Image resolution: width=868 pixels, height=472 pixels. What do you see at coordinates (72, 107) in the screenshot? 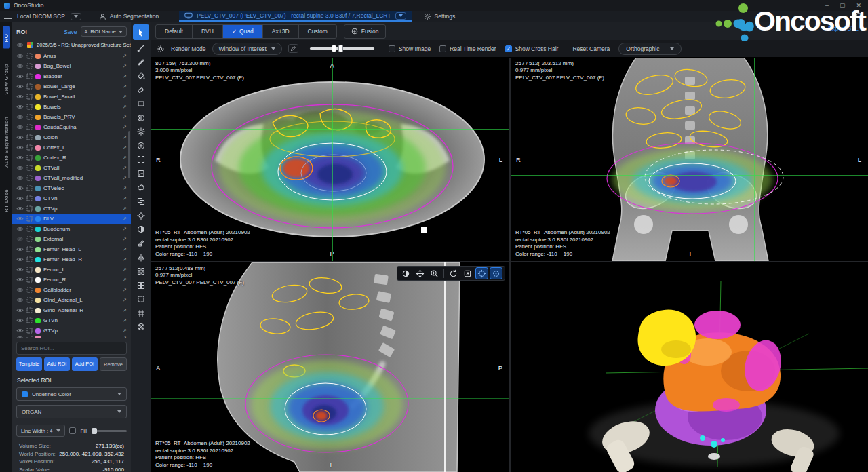
I see `roi-row: Bowels↗` at bounding box center [72, 107].